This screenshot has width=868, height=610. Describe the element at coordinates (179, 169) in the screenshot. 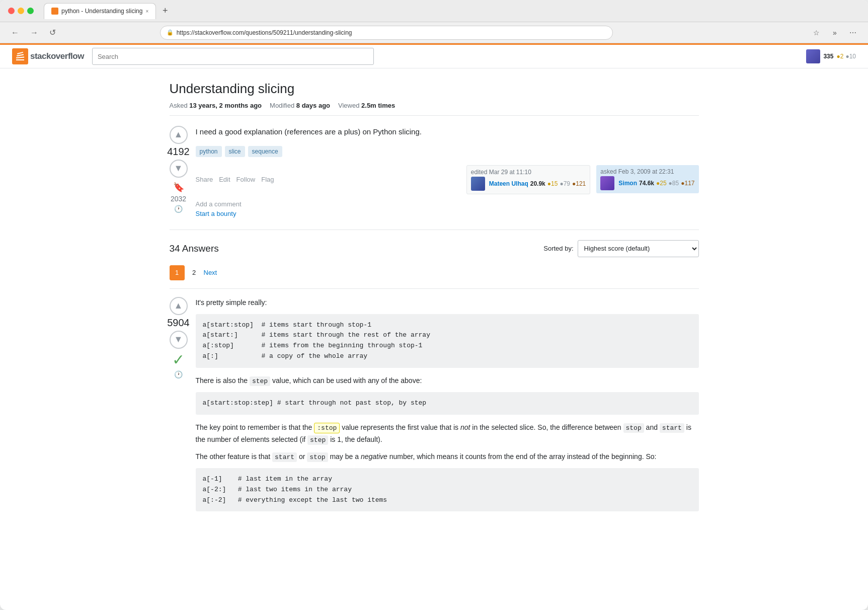

I see `downvote-button: ▼` at that location.